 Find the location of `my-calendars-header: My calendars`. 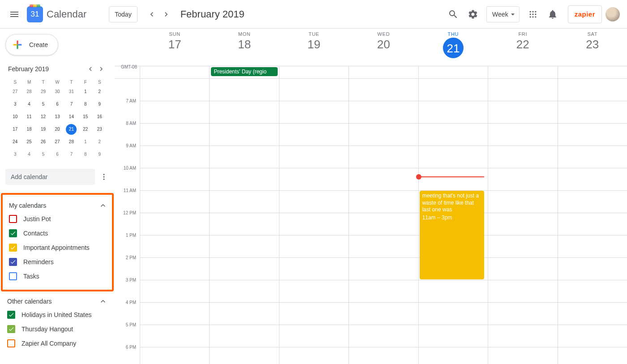

my-calendars-header: My calendars is located at coordinates (58, 206).